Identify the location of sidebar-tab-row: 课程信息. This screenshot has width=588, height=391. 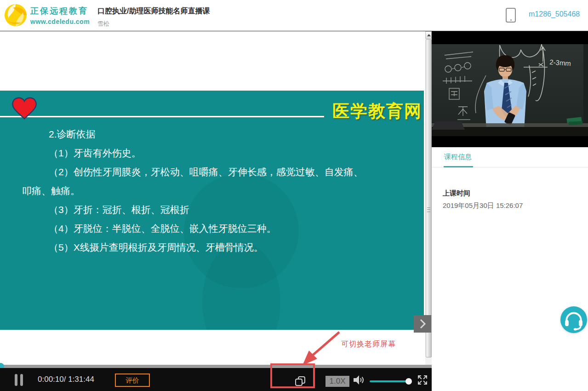
(510, 157).